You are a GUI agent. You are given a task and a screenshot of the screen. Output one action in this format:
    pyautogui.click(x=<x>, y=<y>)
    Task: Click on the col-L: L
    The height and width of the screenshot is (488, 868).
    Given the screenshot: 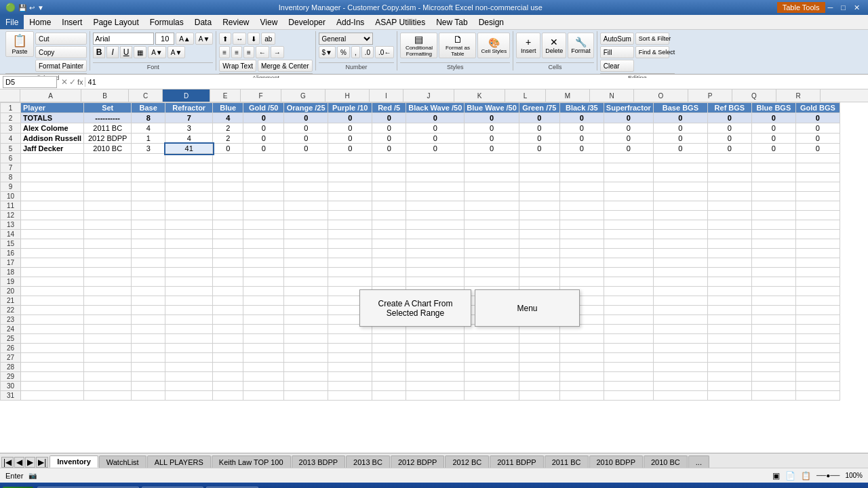 What is the action you would take?
    pyautogui.click(x=526, y=96)
    